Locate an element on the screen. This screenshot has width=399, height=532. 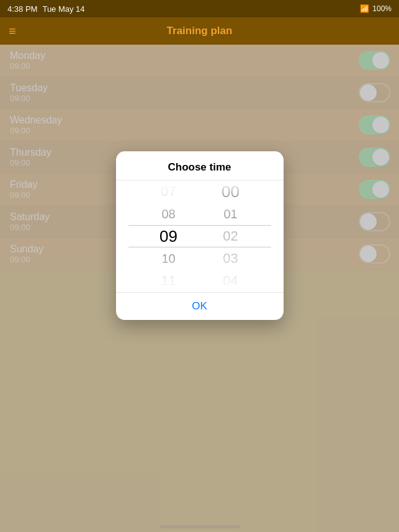
hour-item: 10 is located at coordinates (169, 259).